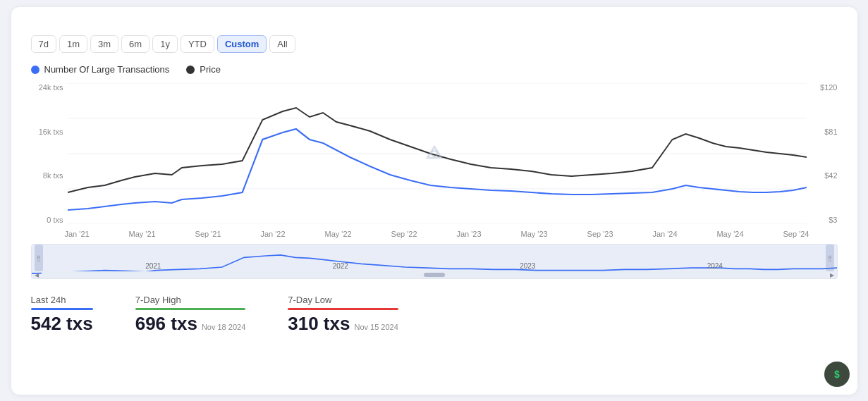 The image size is (868, 401). Describe the element at coordinates (209, 234) in the screenshot. I see `x-axis-label: Sep '21` at that location.